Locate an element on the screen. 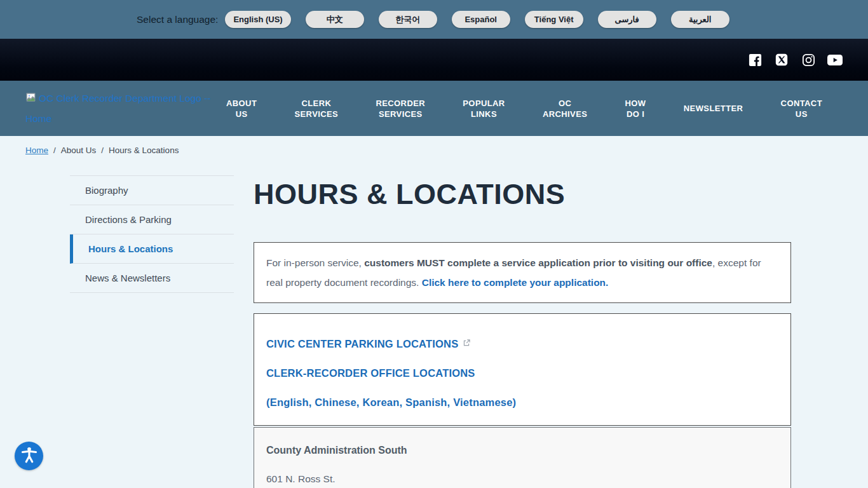 Image resolution: width=868 pixels, height=488 pixels. application-link: Click here to complete your application. is located at coordinates (515, 282).